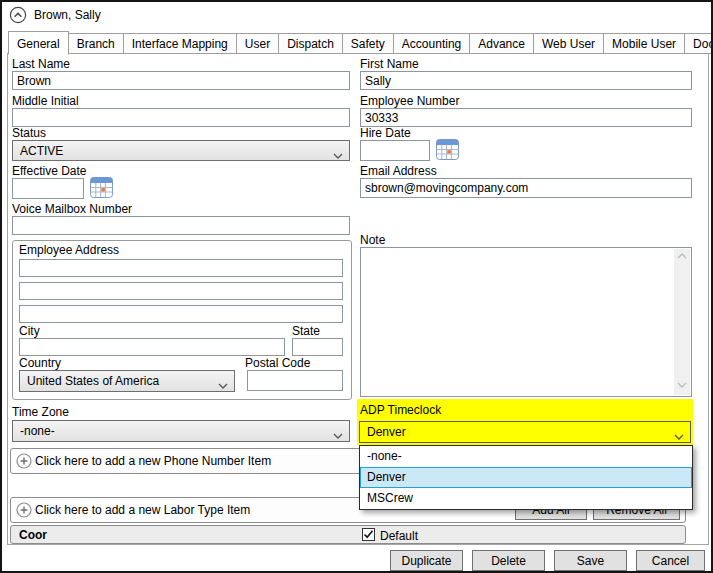  Describe the element at coordinates (30, 331) in the screenshot. I see `city-label: City` at that location.